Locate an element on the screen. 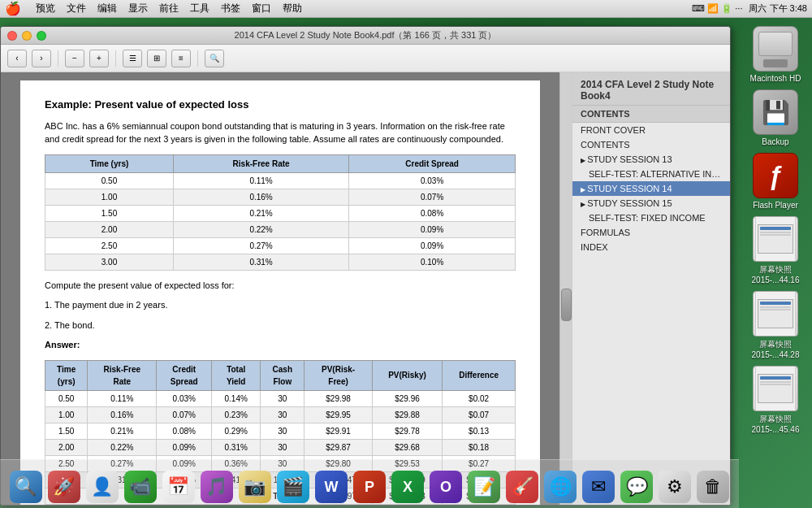 The width and height of the screenshot is (812, 508). table1-header-2: Credit Spread is located at coordinates (432, 163).